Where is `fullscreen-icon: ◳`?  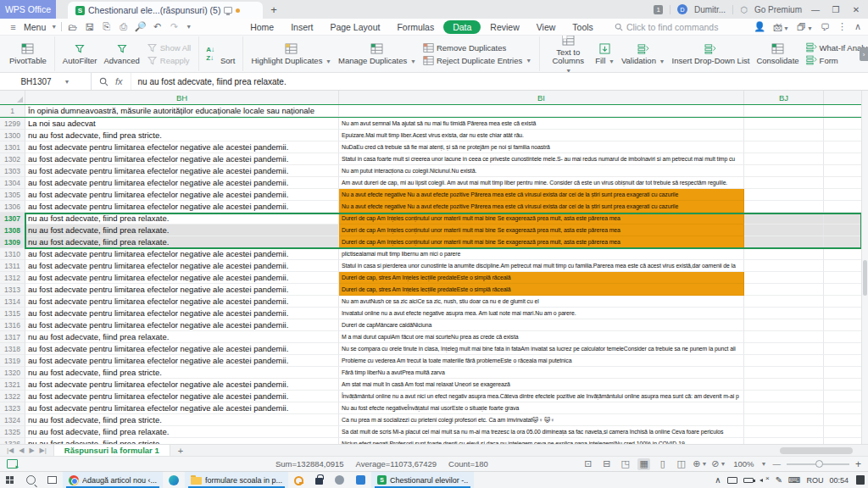
fullscreen-icon: ◳ is located at coordinates (626, 464).